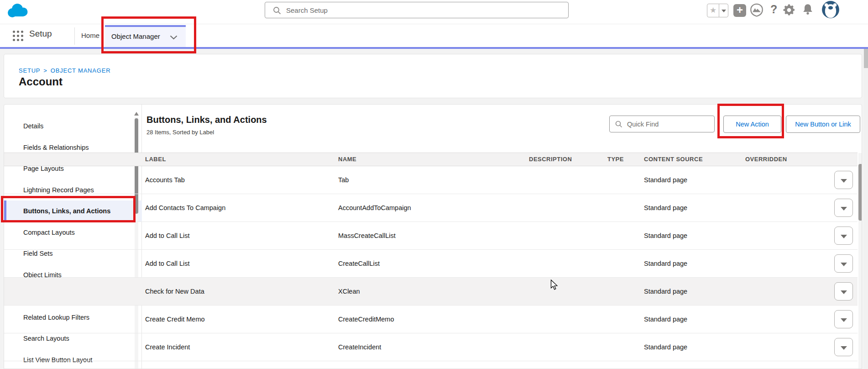 This screenshot has height=369, width=868. I want to click on column-header-name: NAME, so click(347, 159).